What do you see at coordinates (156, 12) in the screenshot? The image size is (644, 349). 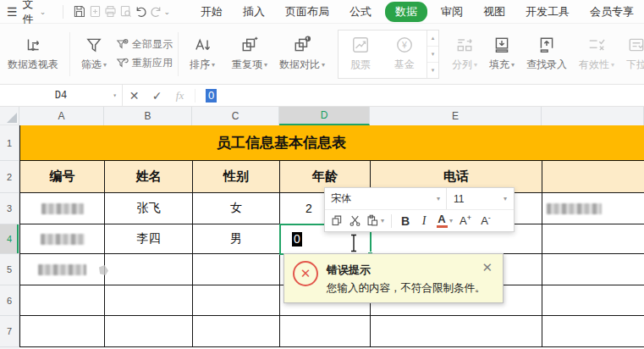 I see `redo-icon` at bounding box center [156, 12].